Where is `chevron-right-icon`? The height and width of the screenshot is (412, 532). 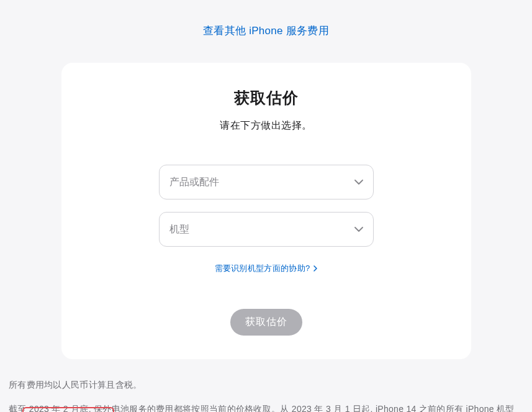 chevron-right-icon is located at coordinates (315, 268).